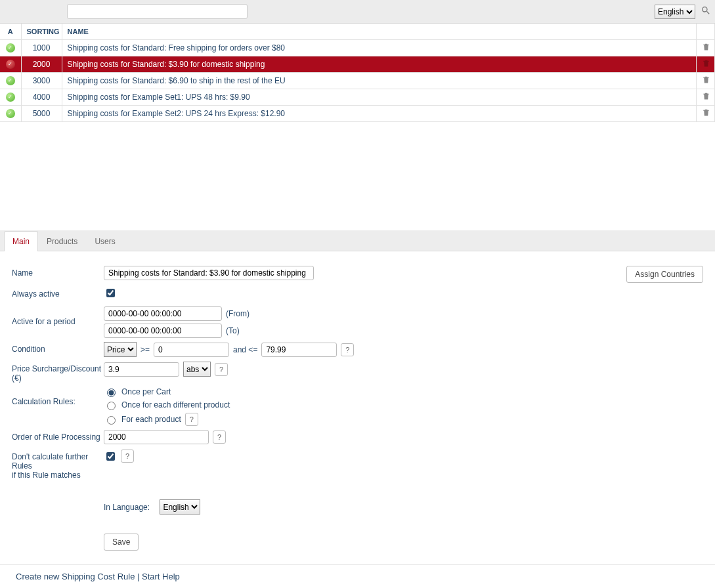 This screenshot has height=588, width=715. I want to click on table-row: 3000Shipping costs for Standard: $6.90 t…, so click(357, 81).